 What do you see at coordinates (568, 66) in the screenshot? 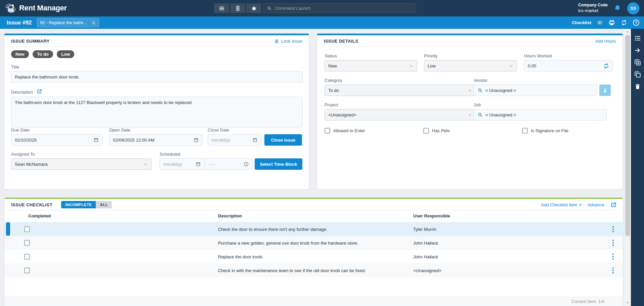
I see `hours-worked-input: 0.00` at bounding box center [568, 66].